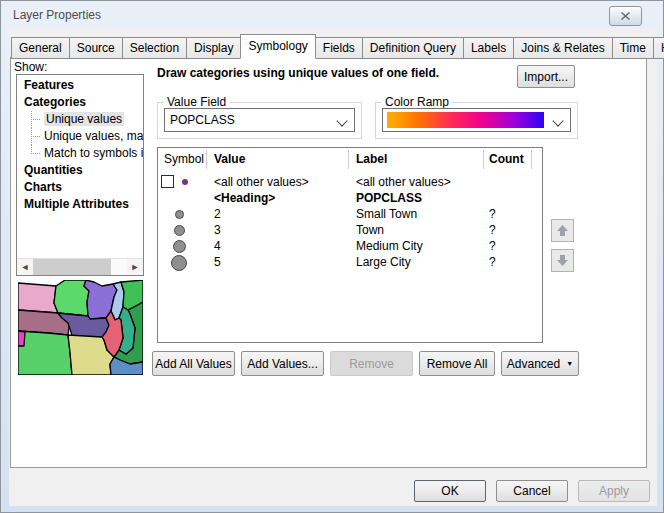 The width and height of the screenshot is (664, 513). I want to click on advanced-button: Advanced ▼, so click(540, 364).